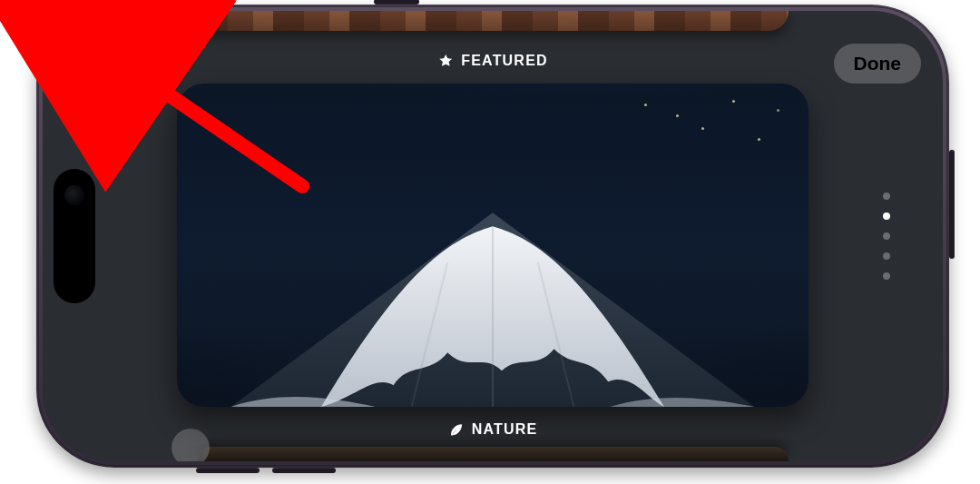  I want to click on section-label-text: FEATURED, so click(505, 61).